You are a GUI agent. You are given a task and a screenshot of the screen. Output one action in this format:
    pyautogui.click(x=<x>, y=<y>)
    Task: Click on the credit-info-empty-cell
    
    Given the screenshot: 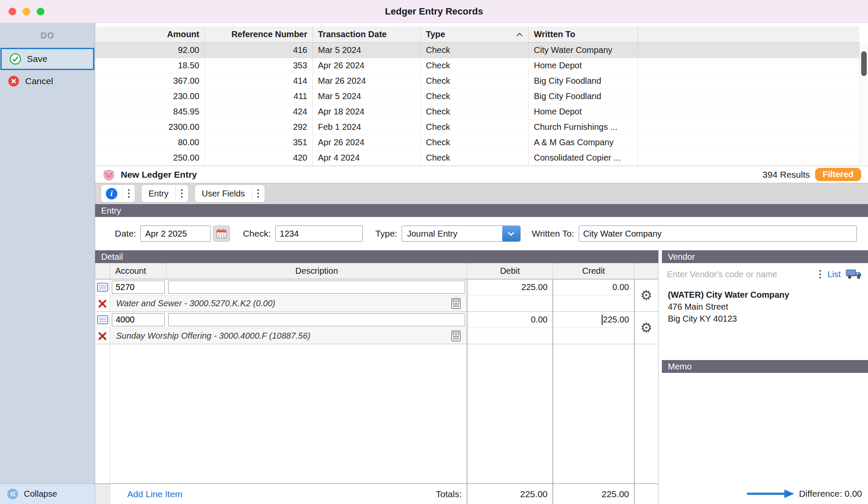 What is the action you would take?
    pyautogui.click(x=594, y=336)
    